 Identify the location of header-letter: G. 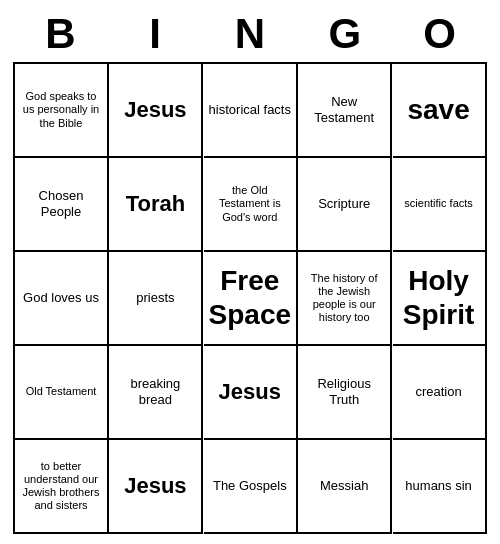
(345, 34).